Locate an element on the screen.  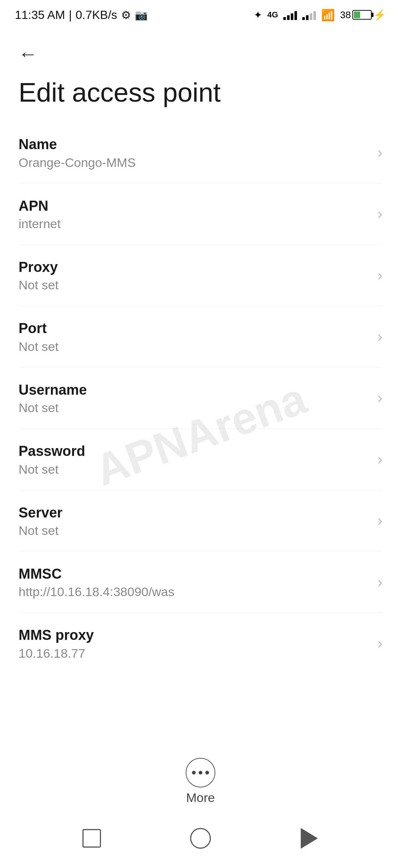
settings-item-content-5: Password Not set is located at coordinates (195, 459).